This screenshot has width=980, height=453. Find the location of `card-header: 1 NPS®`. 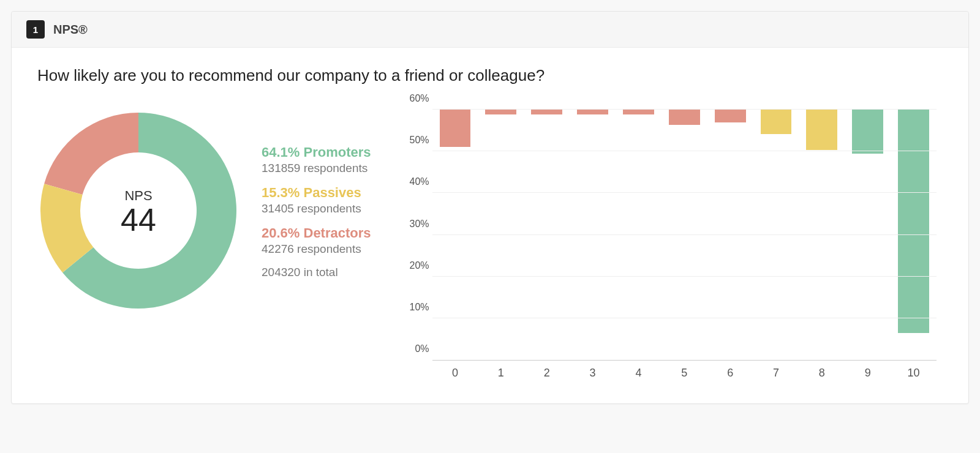

card-header: 1 NPS® is located at coordinates (490, 29).